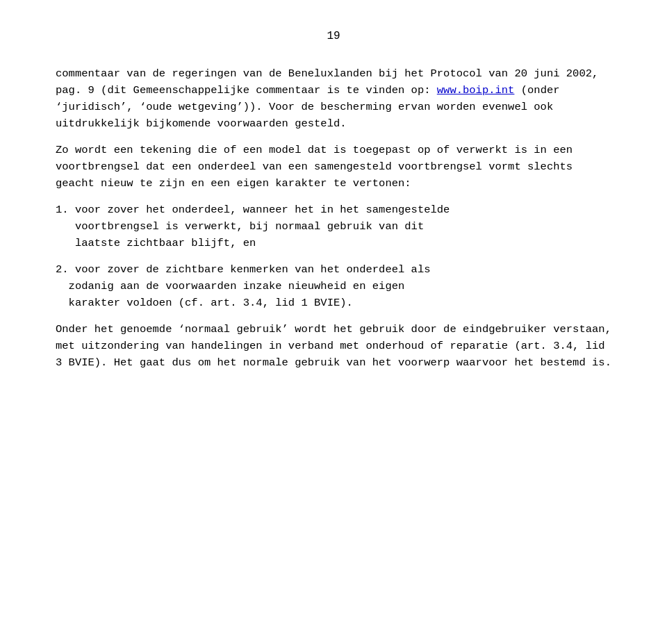  Describe the element at coordinates (253, 226) in the screenshot. I see `list-item-1-content: voor zover het onderdeel, wanneer het in…` at that location.